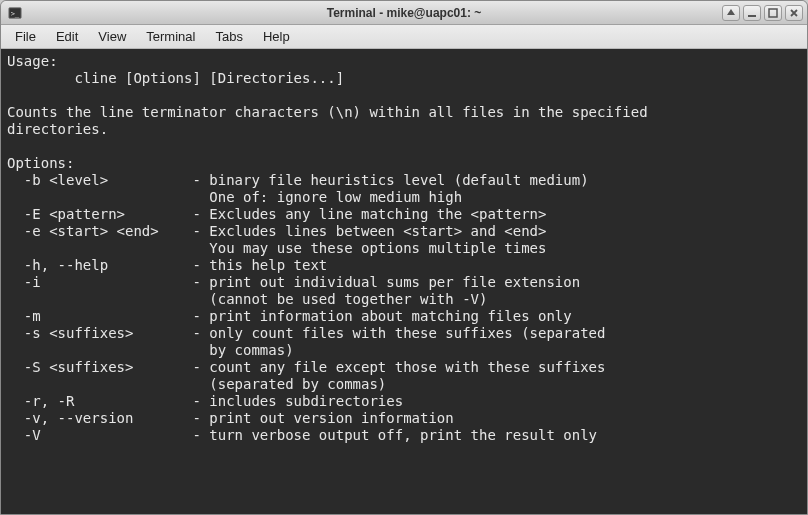 The image size is (808, 515). I want to click on menu-file: File, so click(26, 36).